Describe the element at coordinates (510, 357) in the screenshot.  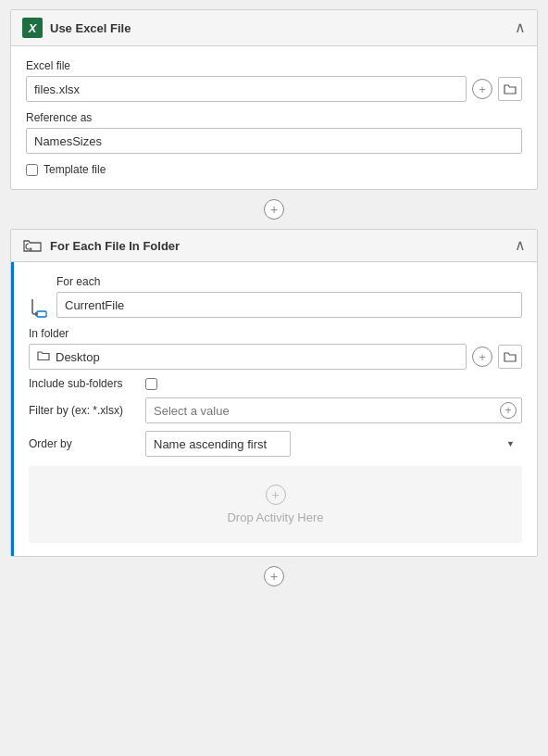
I see `in-folder-browse-button` at that location.